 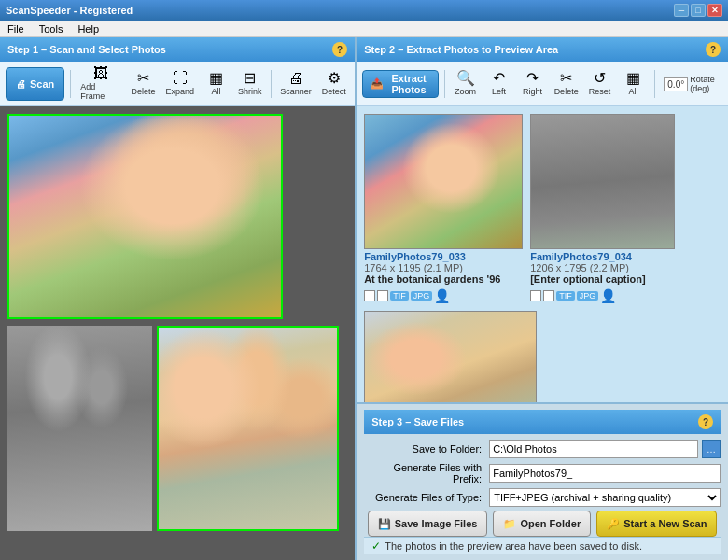 I want to click on rotate-right-label: Right, so click(x=532, y=91).